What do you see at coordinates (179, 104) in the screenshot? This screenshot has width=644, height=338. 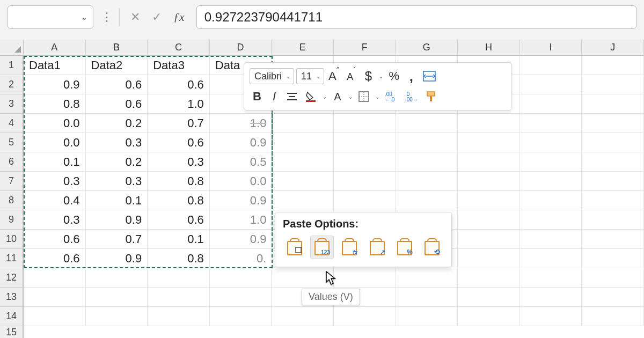 I see `cell: 1.0` at bounding box center [179, 104].